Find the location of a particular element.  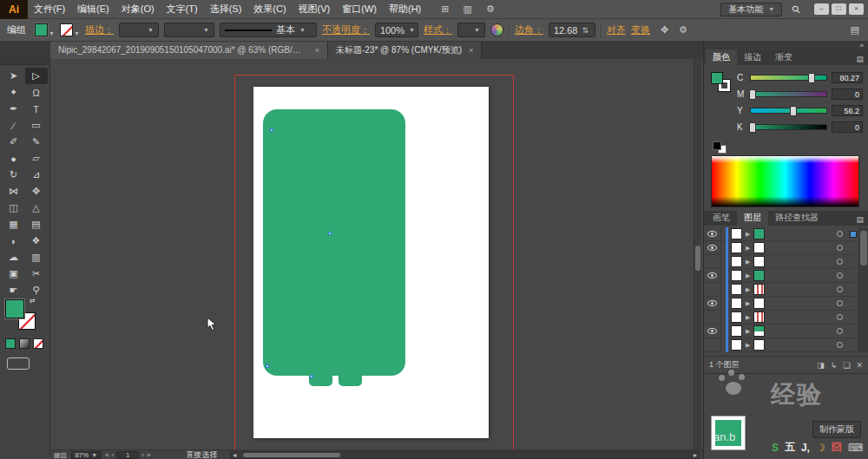

channel-value-input: 80.27 is located at coordinates (847, 78).